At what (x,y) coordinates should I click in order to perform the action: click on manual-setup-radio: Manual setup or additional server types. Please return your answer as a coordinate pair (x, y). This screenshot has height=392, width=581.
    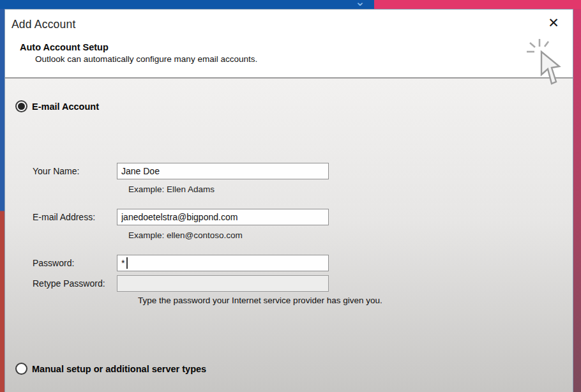
    Looking at the image, I should click on (111, 369).